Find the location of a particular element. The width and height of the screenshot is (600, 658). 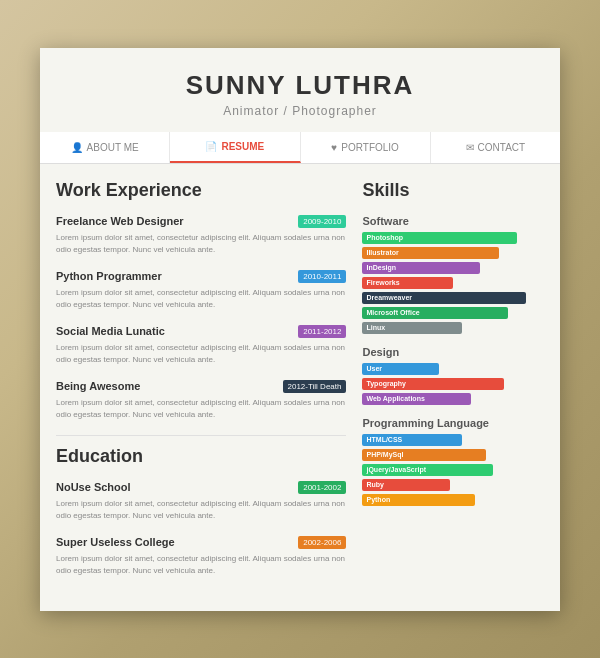

skill-label: InDesign is located at coordinates (381, 268).